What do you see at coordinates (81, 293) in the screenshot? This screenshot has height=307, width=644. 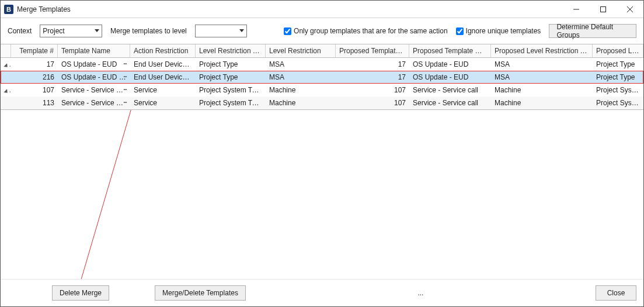 I see `delete-merge-button: Delete Merge` at bounding box center [81, 293].